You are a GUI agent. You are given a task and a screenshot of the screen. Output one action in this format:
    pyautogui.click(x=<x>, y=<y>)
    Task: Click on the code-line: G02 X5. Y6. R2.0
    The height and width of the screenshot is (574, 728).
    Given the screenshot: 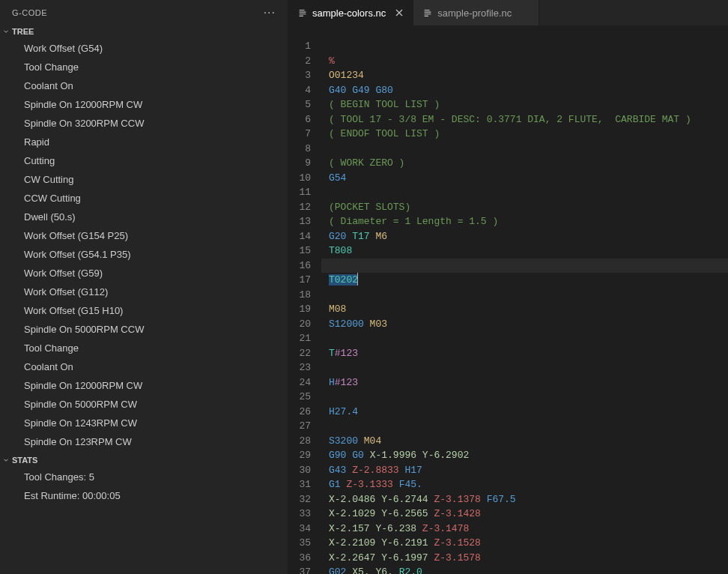 What is the action you would take?
    pyautogui.click(x=524, y=570)
    